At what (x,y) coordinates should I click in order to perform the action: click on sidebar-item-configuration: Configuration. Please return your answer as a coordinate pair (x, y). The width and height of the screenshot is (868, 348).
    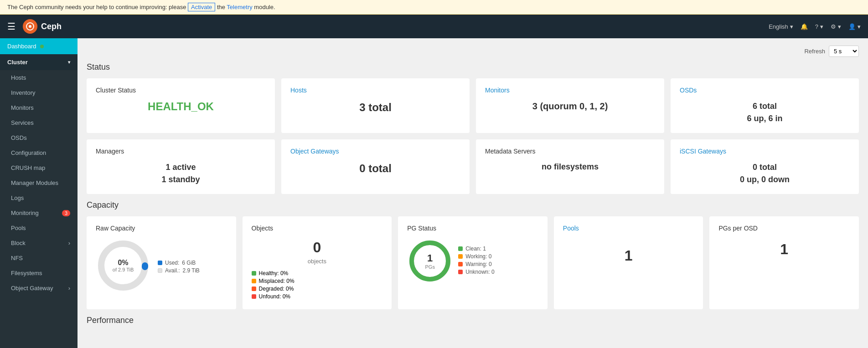
    Looking at the image, I should click on (39, 153).